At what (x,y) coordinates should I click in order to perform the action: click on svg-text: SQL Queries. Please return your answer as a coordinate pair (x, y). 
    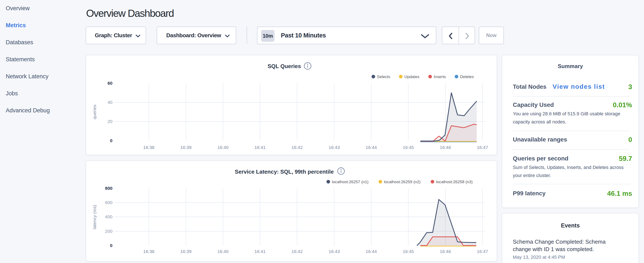
    Looking at the image, I should click on (284, 66).